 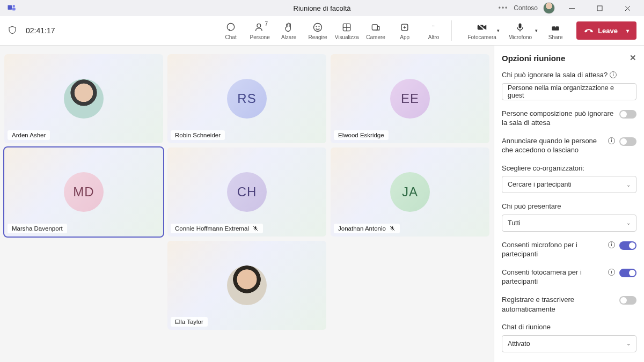 I want to click on org-name: Contoso, so click(x=526, y=8).